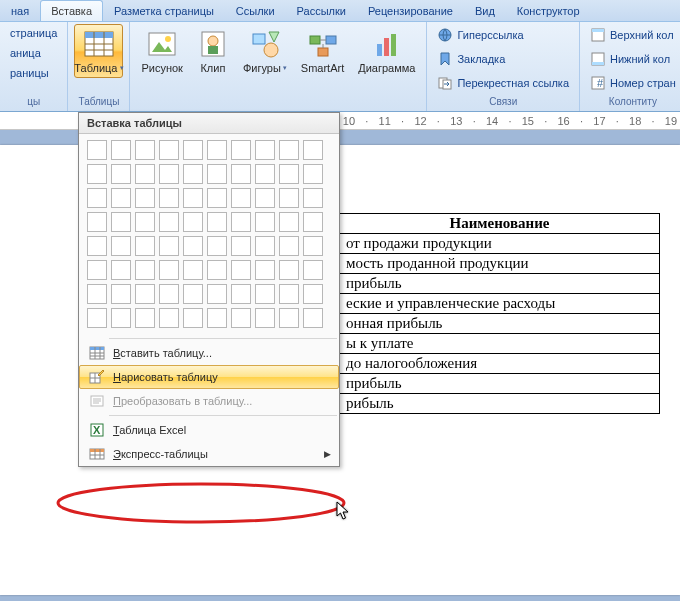  What do you see at coordinates (256, 10) in the screenshot?
I see `tab-references: Ссылки` at bounding box center [256, 10].